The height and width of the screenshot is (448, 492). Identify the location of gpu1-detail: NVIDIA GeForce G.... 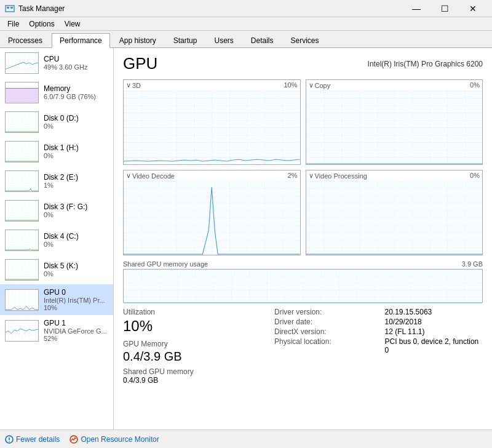
(76, 331).